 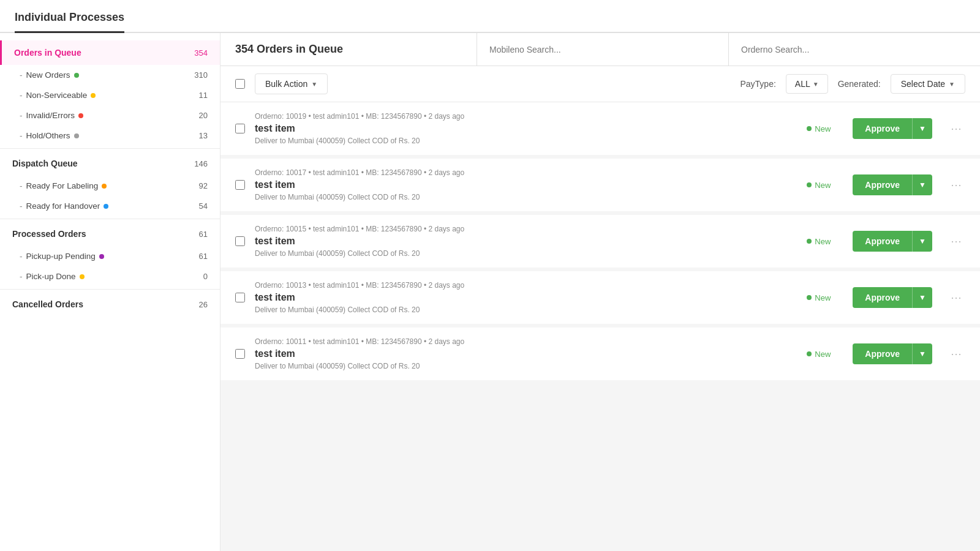 I want to click on page-title: Individual Processes, so click(x=70, y=22).